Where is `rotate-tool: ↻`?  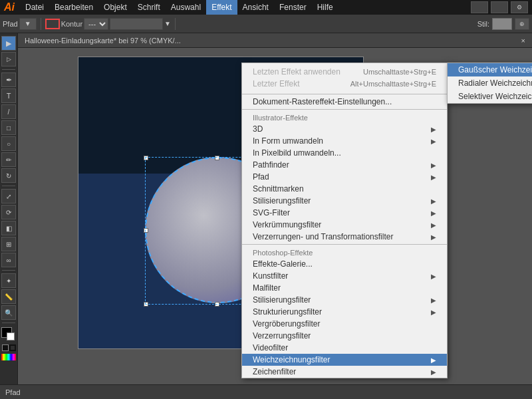 rotate-tool: ↻ is located at coordinates (9, 176).